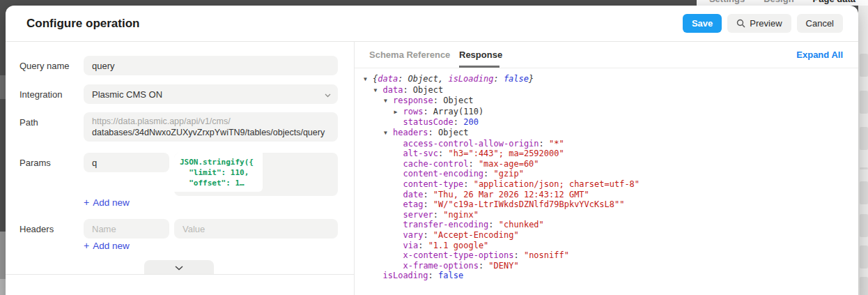  Describe the element at coordinates (607, 80) in the screenshot. I see `json-tree-row: ▼{data: Object, isLoading: false}` at that location.